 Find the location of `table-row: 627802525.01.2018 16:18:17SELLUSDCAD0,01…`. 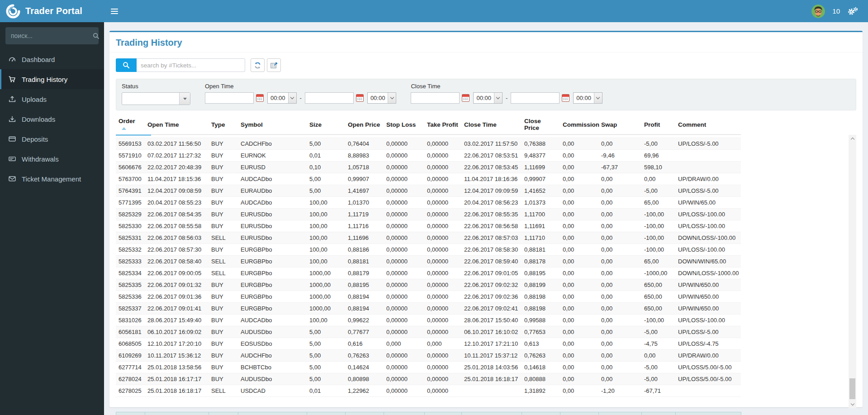

table-row: 627802525.01.2018 16:18:17SELLUSDCAD0,01… is located at coordinates (428, 391).